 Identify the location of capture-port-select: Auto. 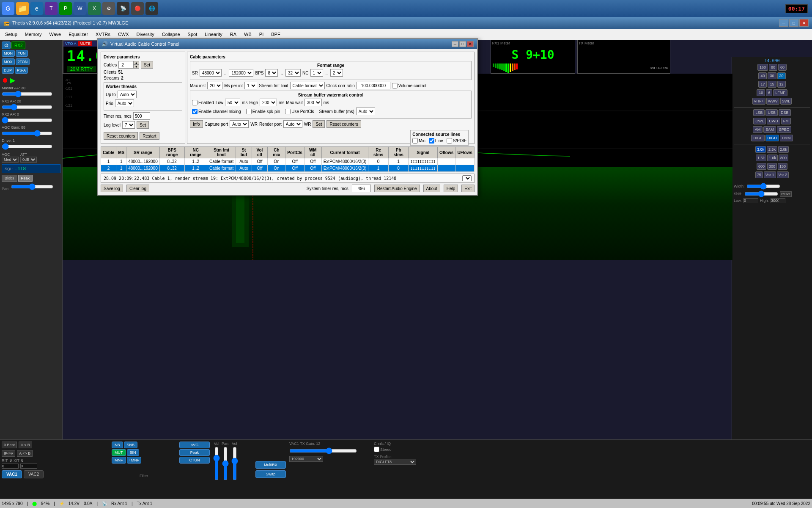
(239, 124).